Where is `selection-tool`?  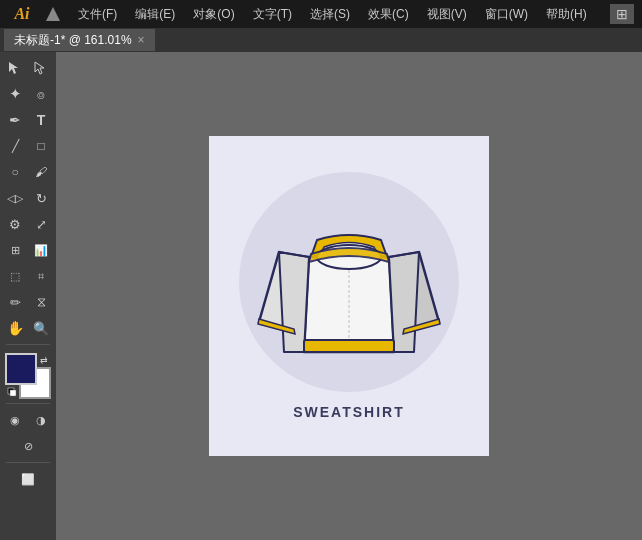 selection-tool is located at coordinates (15, 68).